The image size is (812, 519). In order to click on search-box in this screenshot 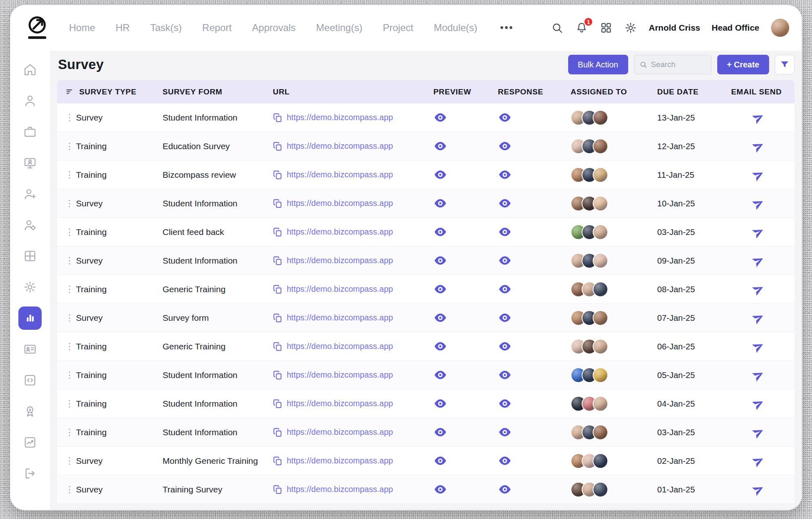, I will do `click(673, 65)`.